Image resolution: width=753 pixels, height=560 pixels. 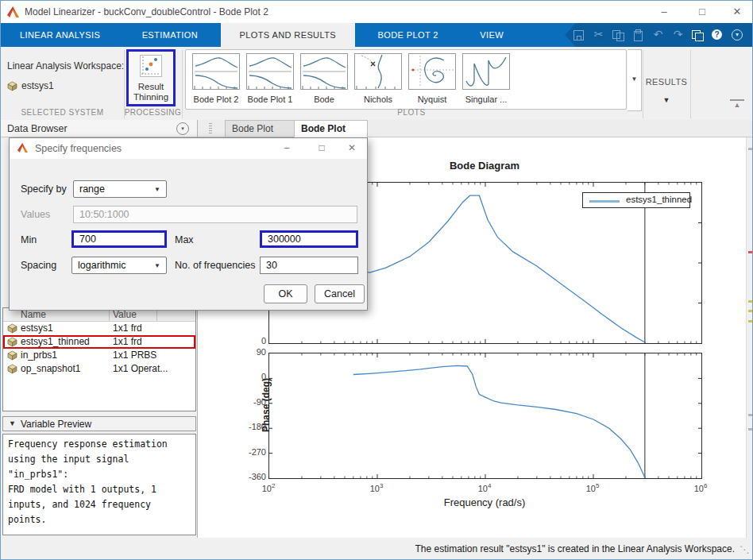 What do you see at coordinates (599, 35) in the screenshot?
I see `cut-icon: ✂` at bounding box center [599, 35].